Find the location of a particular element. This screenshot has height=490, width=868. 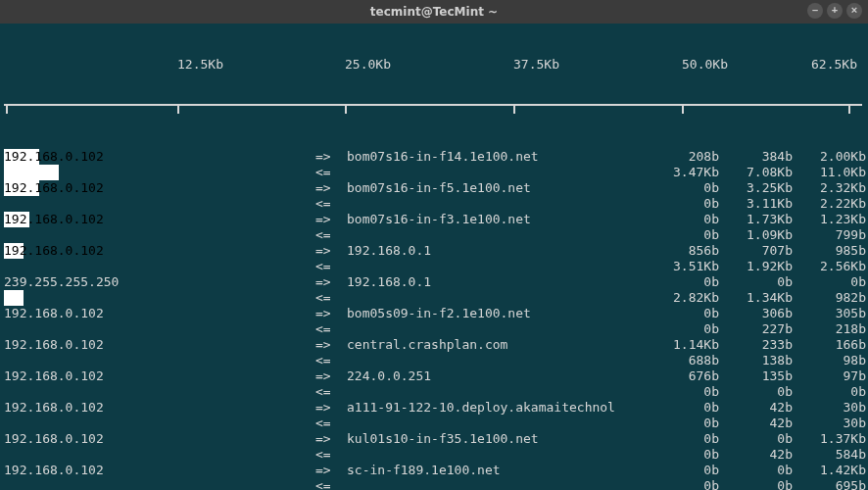

rate-10s: 7.08Kb is located at coordinates (758, 172).